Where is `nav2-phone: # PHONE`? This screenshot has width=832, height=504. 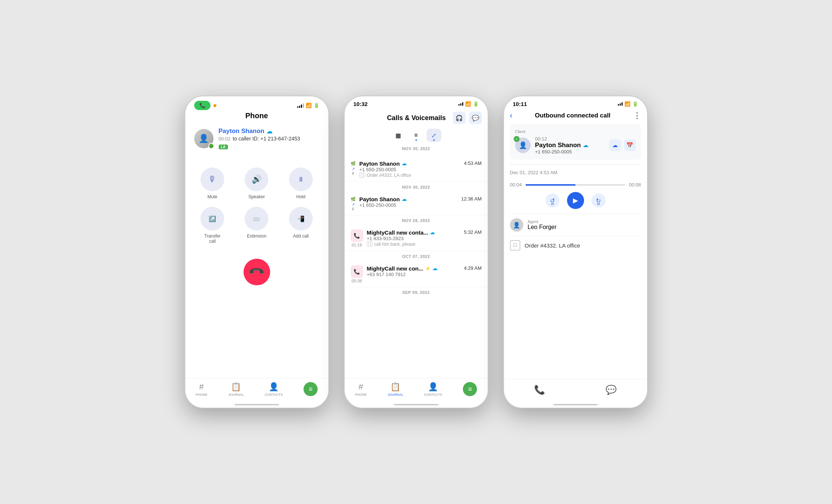
nav2-phone: # PHONE is located at coordinates (361, 389).